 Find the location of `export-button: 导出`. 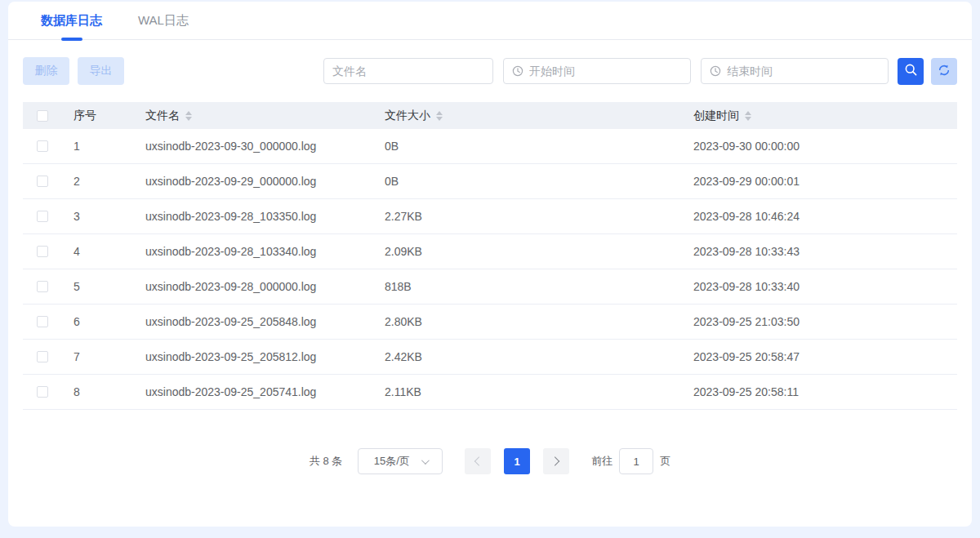

export-button: 导出 is located at coordinates (101, 71).